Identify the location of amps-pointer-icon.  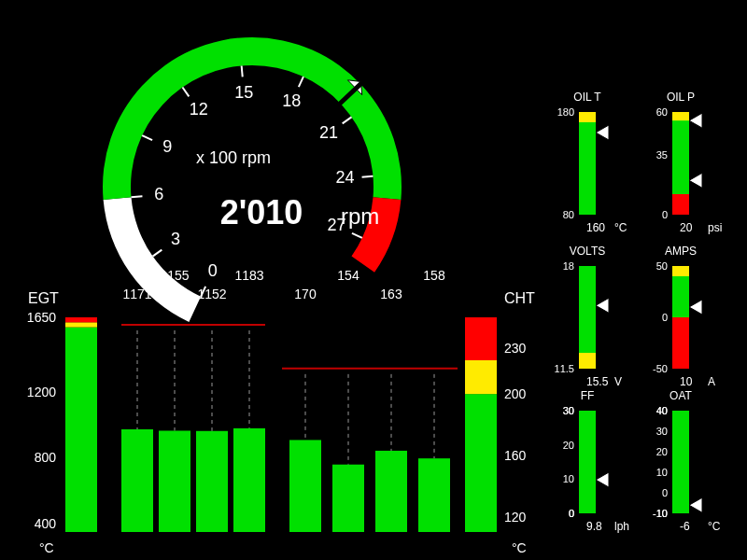
(696, 307).